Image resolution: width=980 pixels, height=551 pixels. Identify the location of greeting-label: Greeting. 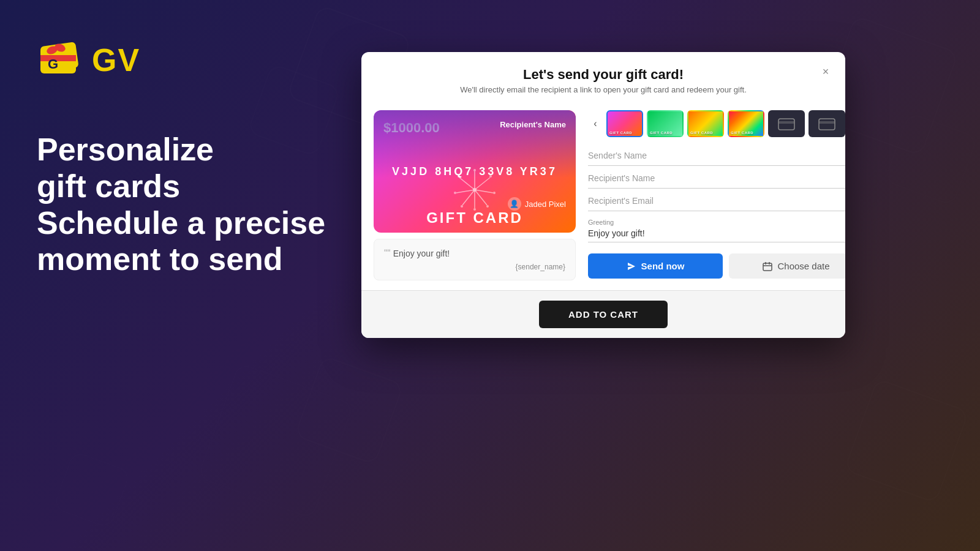
(717, 222).